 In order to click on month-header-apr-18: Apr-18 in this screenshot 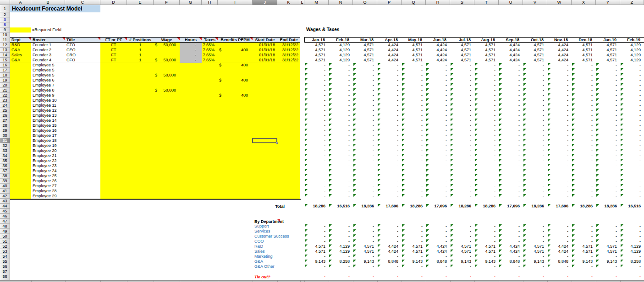, I will do `click(390, 40)`.